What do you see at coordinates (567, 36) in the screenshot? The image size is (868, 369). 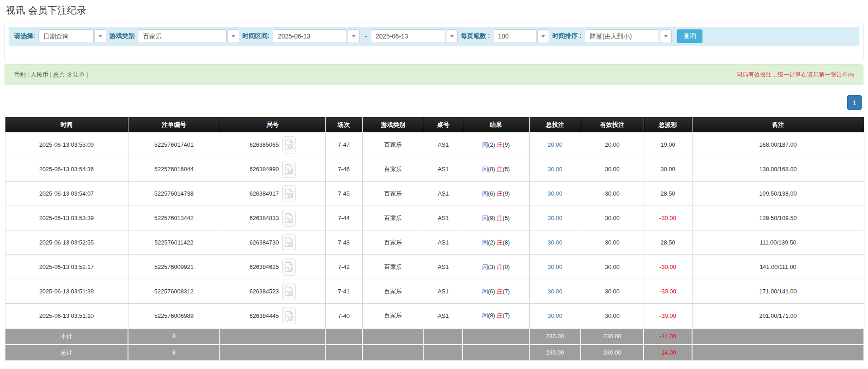 I see `sort-label: 时间排序 :` at bounding box center [567, 36].